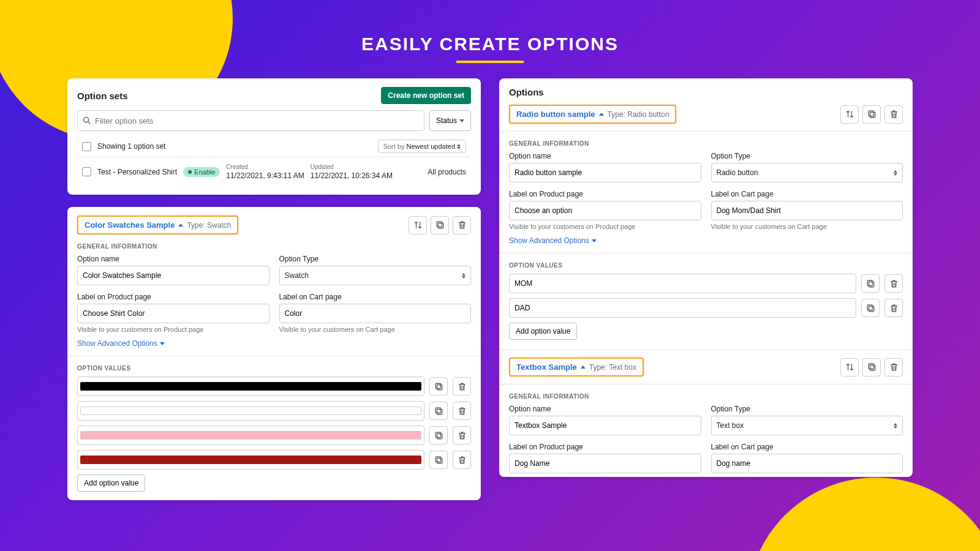  Describe the element at coordinates (807, 173) in the screenshot. I see `option-type-select: Radio button` at that location.